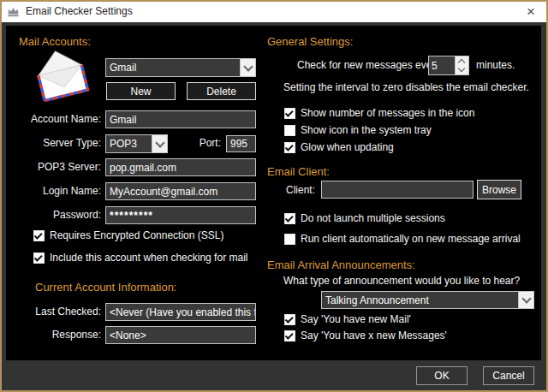 This screenshot has height=392, width=548. I want to click on new-account-button: New, so click(140, 91).